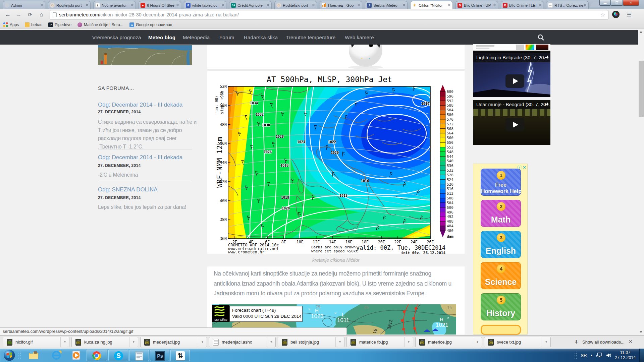 This screenshot has width=644, height=362. What do you see at coordinates (311, 342) in the screenshot?
I see `download-item-4: JPGbeli stoljnja.jpg▾` at bounding box center [311, 342].